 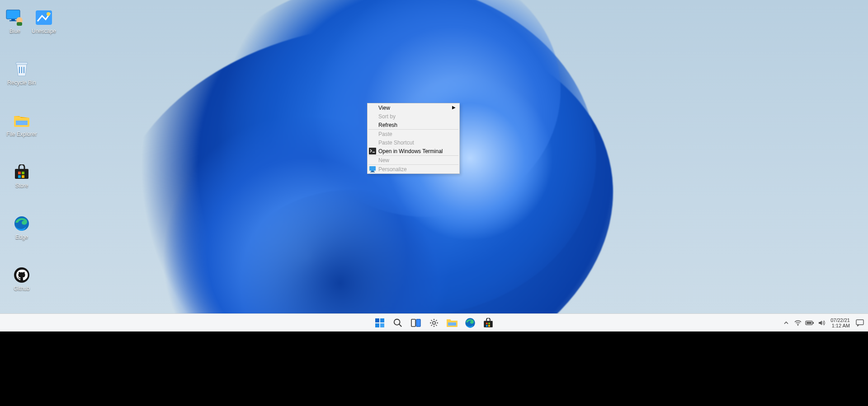 What do you see at coordinates (413, 160) in the screenshot?
I see `ctx-item-new: New` at bounding box center [413, 160].